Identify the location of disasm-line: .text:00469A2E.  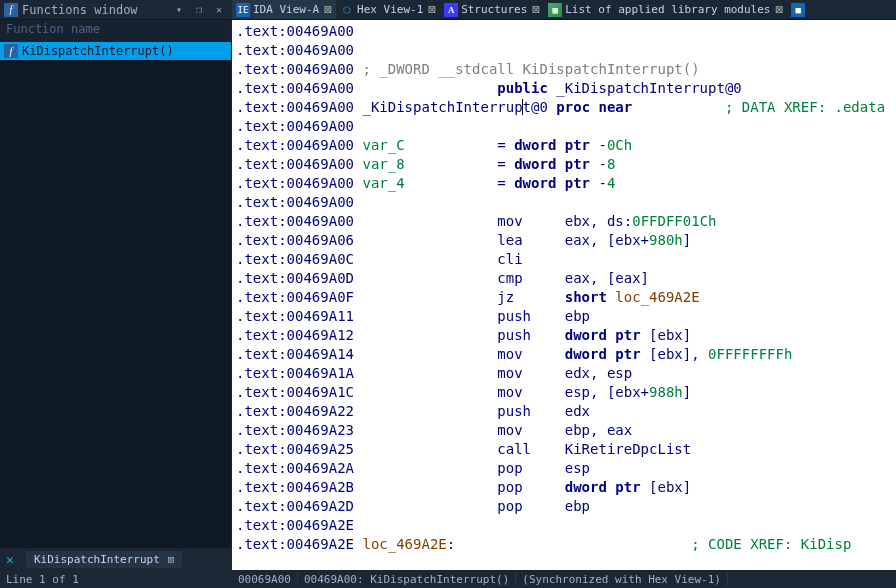
(564, 526).